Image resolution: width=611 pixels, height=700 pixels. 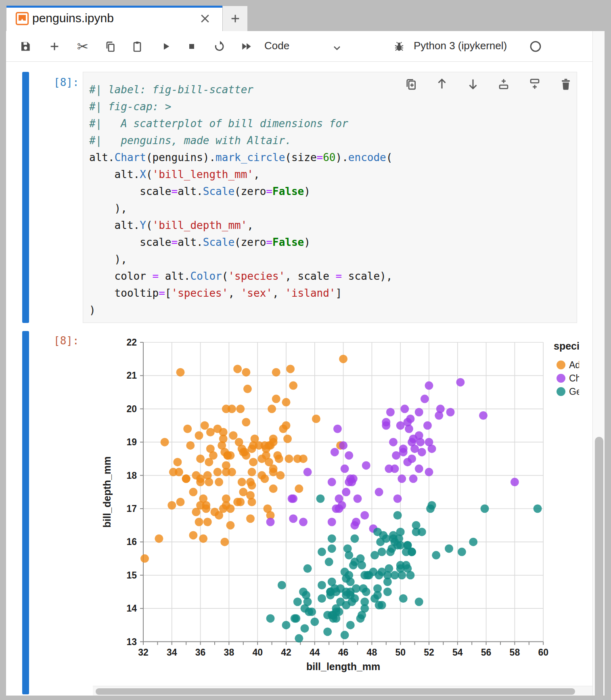 I want to click on move-cell-up-button, so click(x=442, y=84).